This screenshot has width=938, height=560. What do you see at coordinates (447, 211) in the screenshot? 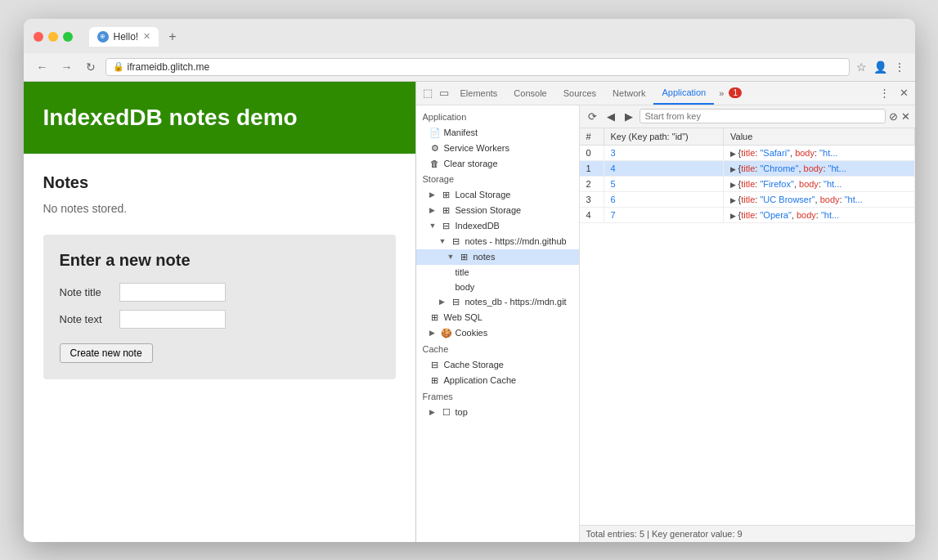
I see `session-storage-icon: ⊞` at bounding box center [447, 211].